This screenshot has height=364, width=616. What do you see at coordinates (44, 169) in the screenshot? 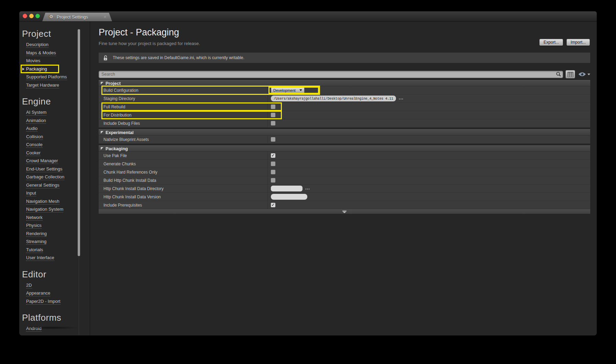
I see `sidebar-item-end-user-settings: End-User Settings` at bounding box center [44, 169].